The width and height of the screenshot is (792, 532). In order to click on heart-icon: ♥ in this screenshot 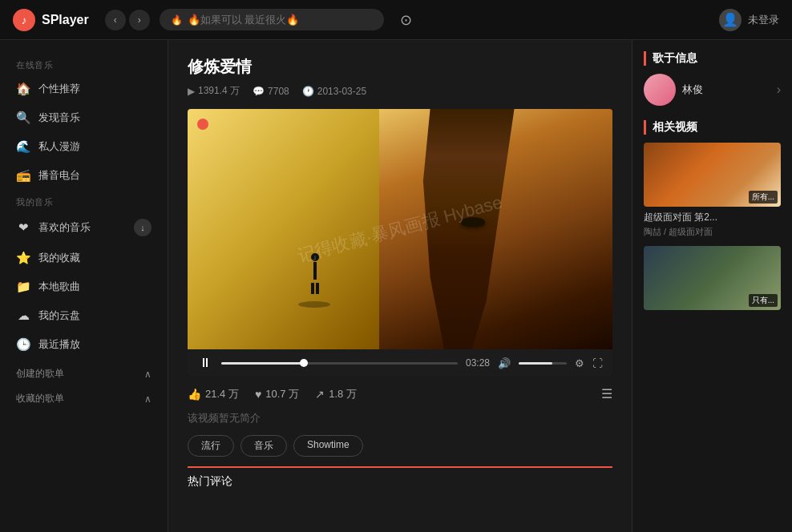, I will do `click(258, 394)`.